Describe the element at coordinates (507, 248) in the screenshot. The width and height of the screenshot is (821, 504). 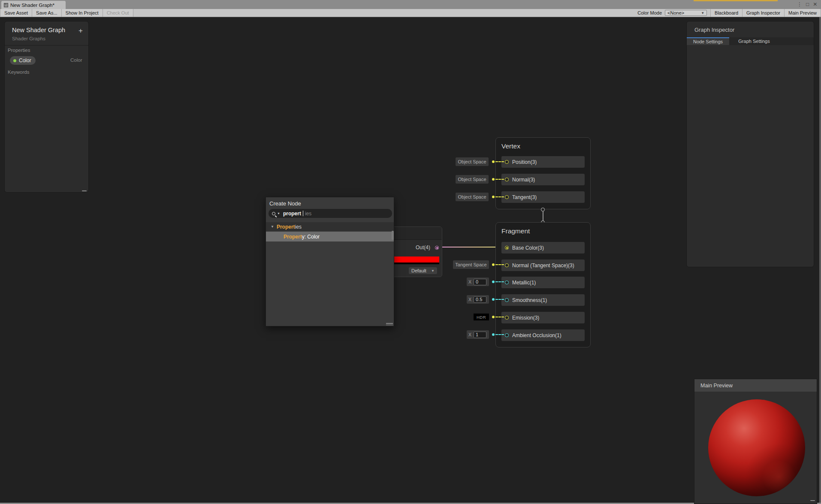
I see `base-color-port-vec3-connected` at that location.